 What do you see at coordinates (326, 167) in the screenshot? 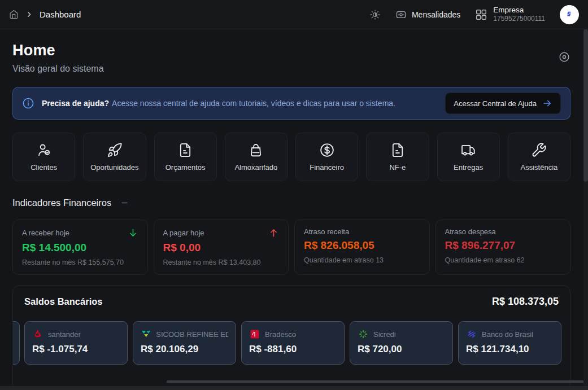
I see `quick-label: Financeiro` at bounding box center [326, 167].